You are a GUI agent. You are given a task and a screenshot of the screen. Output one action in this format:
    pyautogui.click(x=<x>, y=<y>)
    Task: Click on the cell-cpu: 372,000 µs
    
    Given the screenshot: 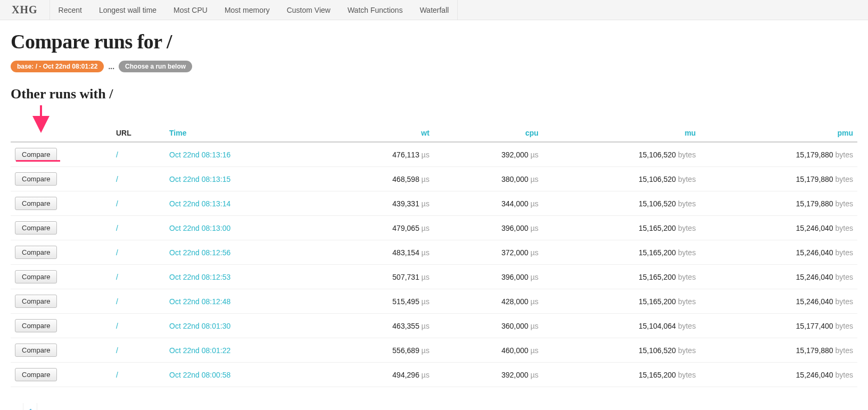 What is the action you would take?
    pyautogui.click(x=489, y=253)
    